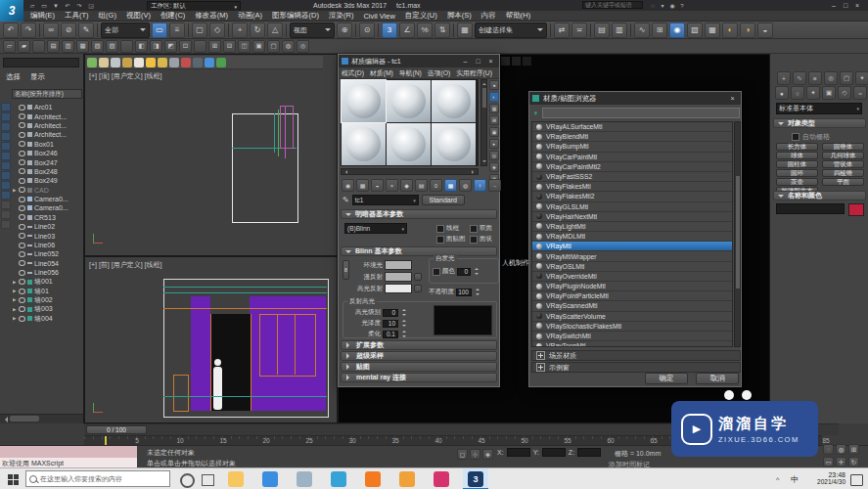  Describe the element at coordinates (411, 72) in the screenshot. I see `me-menu-item: 导航(N)` at that location.